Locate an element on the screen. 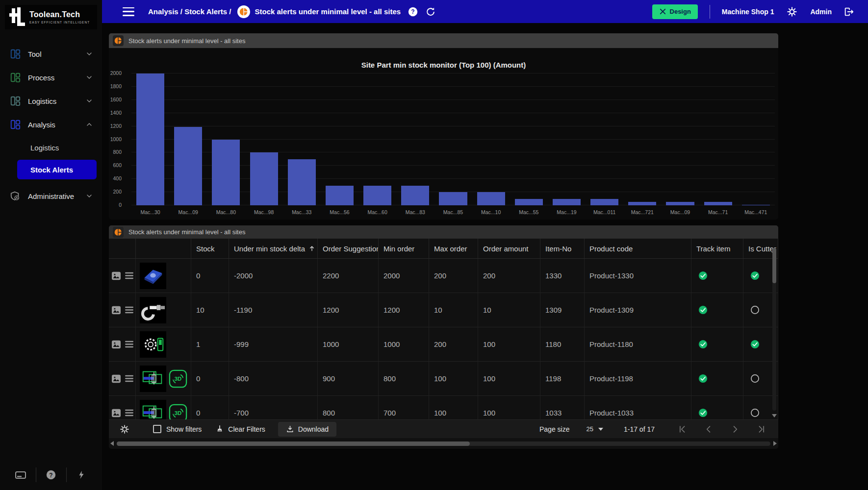 This screenshot has height=490, width=868. page-size-select: 25 is located at coordinates (594, 429).